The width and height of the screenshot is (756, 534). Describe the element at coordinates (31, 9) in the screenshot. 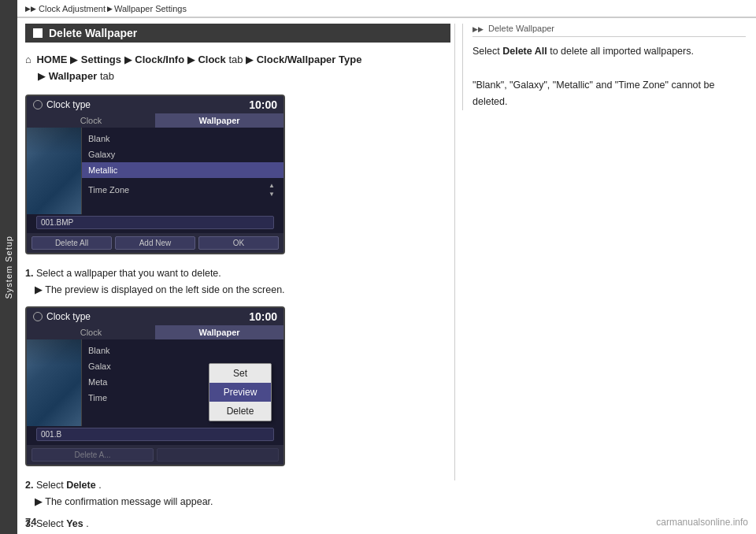

I see `breadcrumb-arrow1: ▶▶` at that location.